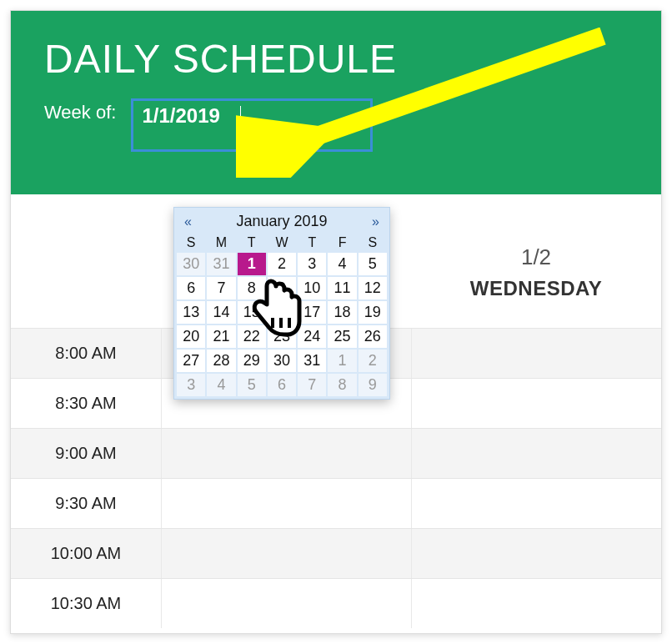  I want to click on text-caret, so click(240, 118).